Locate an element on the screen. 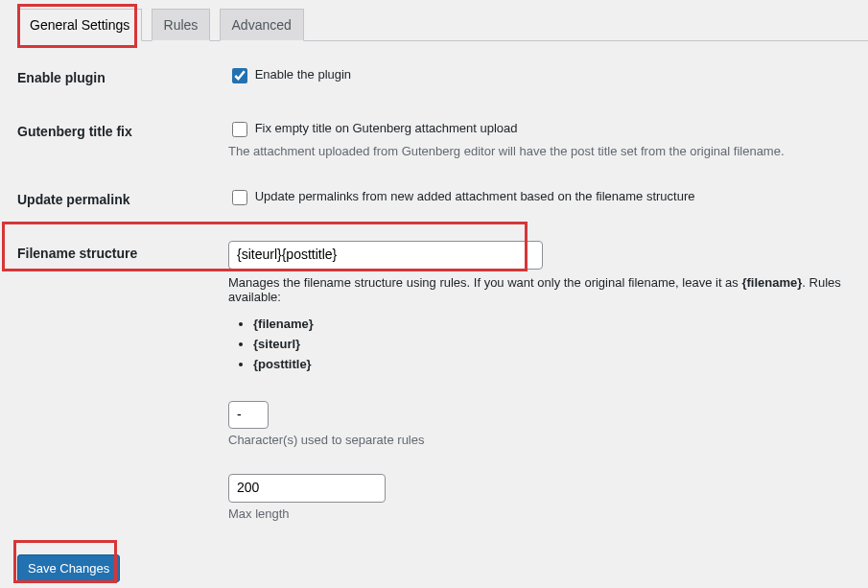  gutenberg-fix-label: Gutenberg title fix is located at coordinates (118, 138).